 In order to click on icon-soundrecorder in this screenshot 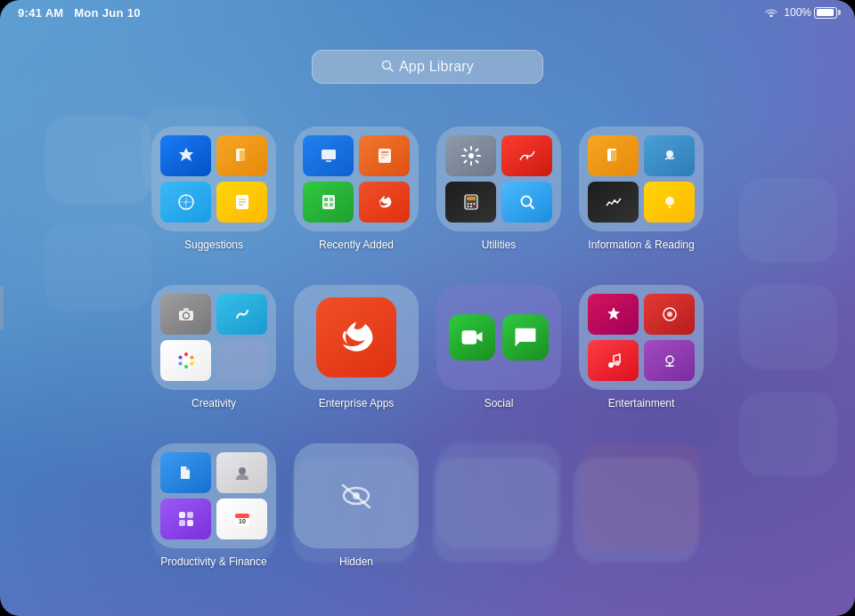, I will do `click(527, 156)`.